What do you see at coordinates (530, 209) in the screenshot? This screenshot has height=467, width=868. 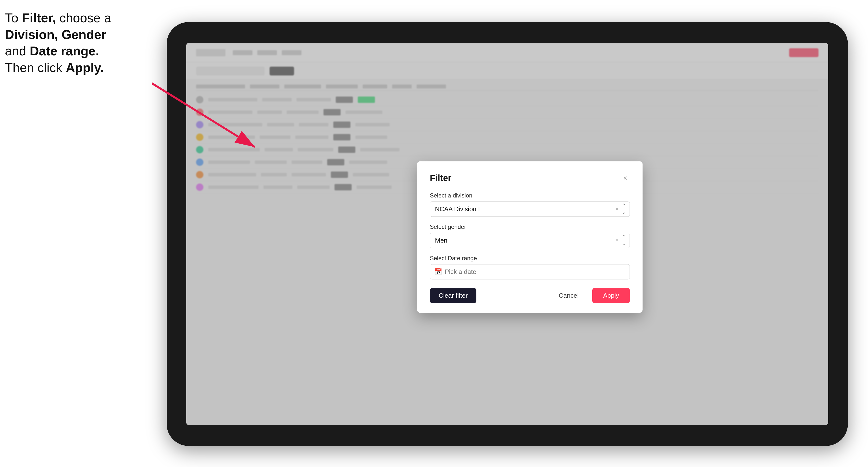 I see `division-select: NCAA Division I NCAA Division II NCAA Di…` at bounding box center [530, 209].